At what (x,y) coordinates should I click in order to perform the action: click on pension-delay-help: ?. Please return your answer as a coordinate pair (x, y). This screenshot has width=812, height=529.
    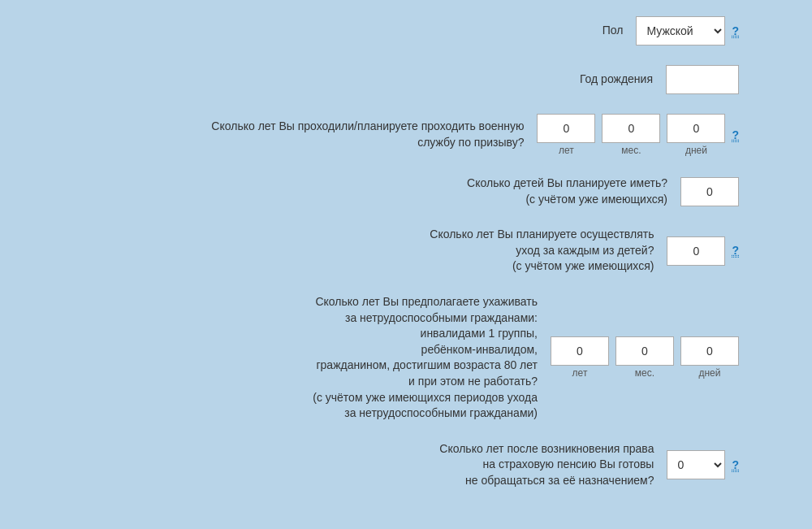
    Looking at the image, I should click on (736, 465).